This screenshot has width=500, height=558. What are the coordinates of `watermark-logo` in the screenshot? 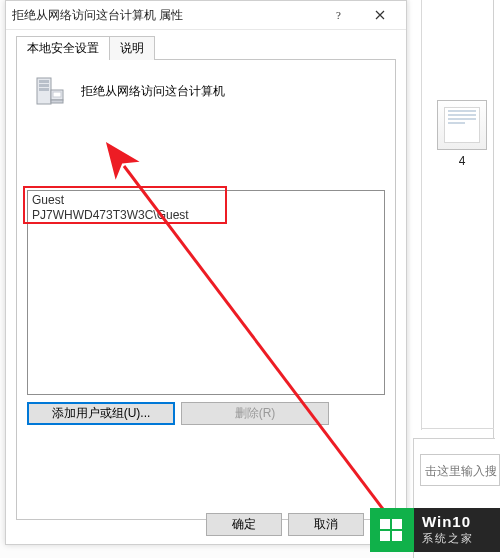 It's located at (392, 530).